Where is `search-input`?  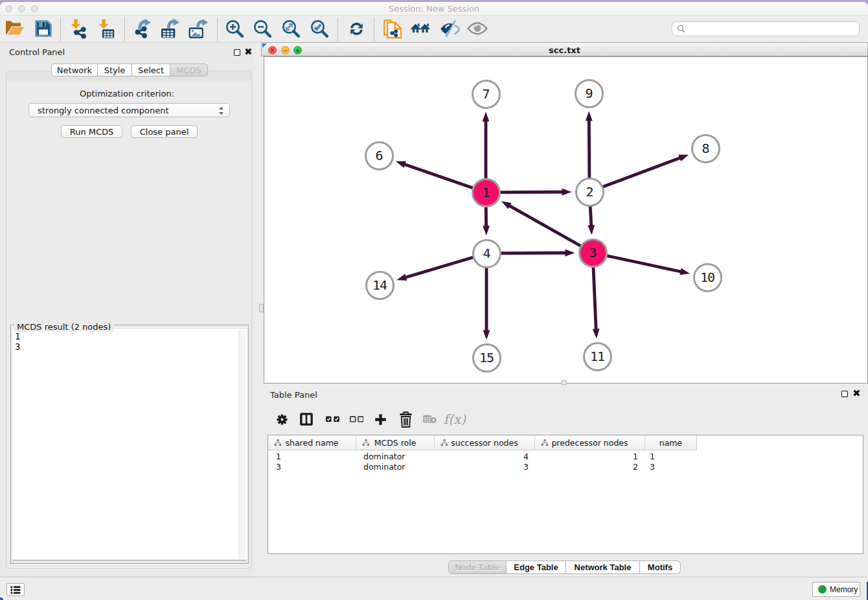 search-input is located at coordinates (773, 29).